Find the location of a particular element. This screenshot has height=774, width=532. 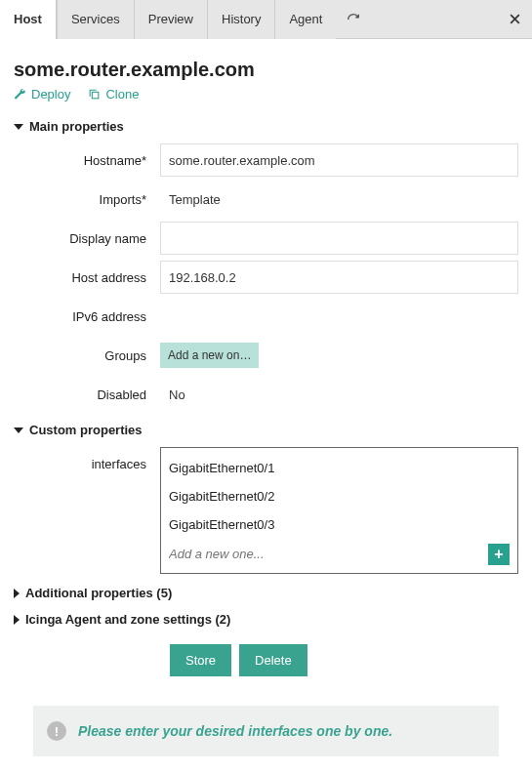

hint-text: Please enter your desired interfaces one… is located at coordinates (235, 731).